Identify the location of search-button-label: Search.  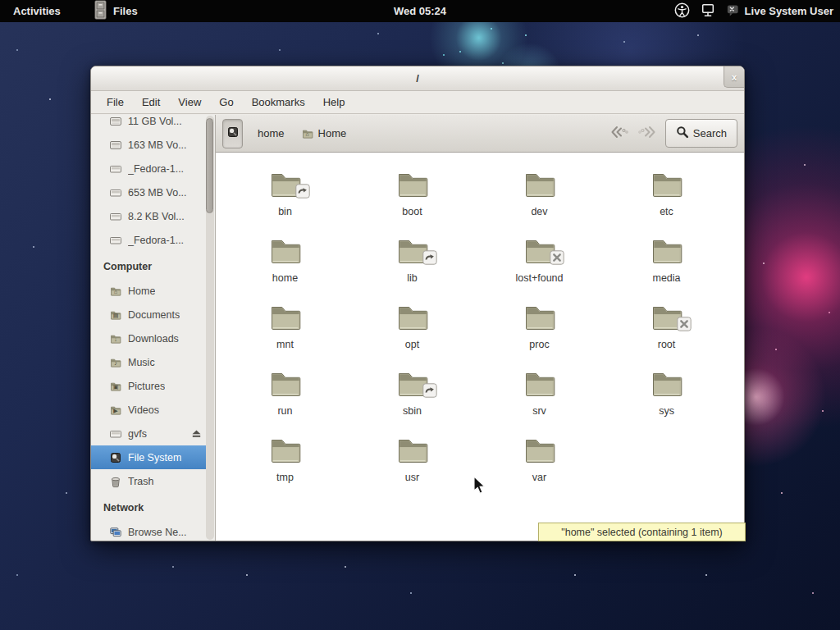
(710, 133).